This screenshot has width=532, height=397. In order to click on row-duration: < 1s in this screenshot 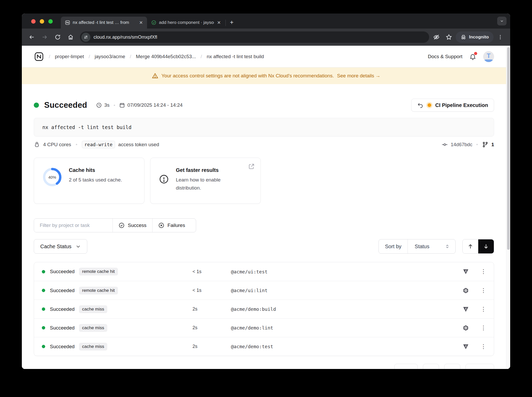, I will do `click(197, 272)`.